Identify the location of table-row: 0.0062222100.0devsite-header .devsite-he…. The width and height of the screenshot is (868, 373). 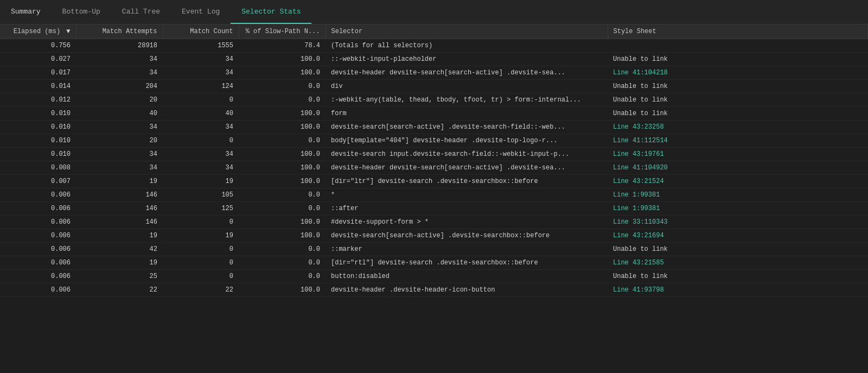
(434, 290).